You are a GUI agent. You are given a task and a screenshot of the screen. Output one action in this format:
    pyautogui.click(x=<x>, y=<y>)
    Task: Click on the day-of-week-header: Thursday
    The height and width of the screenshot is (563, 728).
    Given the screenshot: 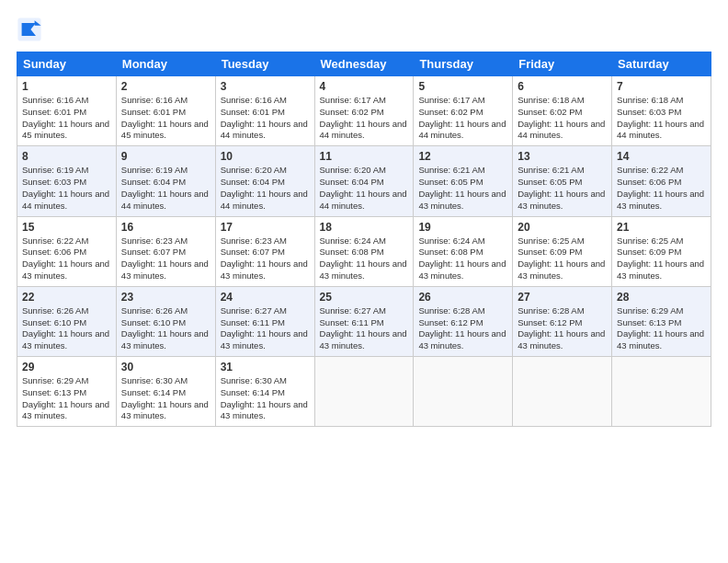 What is the action you would take?
    pyautogui.click(x=463, y=64)
    